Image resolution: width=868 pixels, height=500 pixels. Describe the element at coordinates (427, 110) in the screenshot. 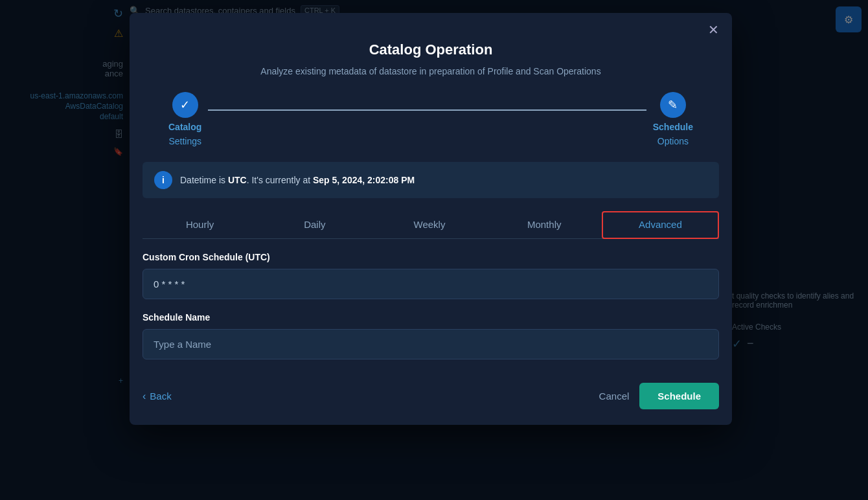

I see `step-line` at that location.